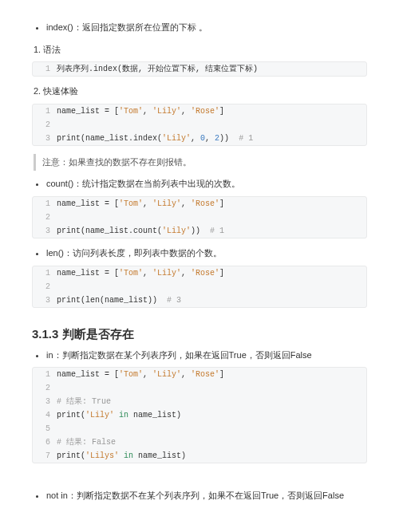 The width and height of the screenshot is (399, 532). I want to click on bullet-count: count()：统计指定数据在当前列表中出现的次数。, so click(207, 184).